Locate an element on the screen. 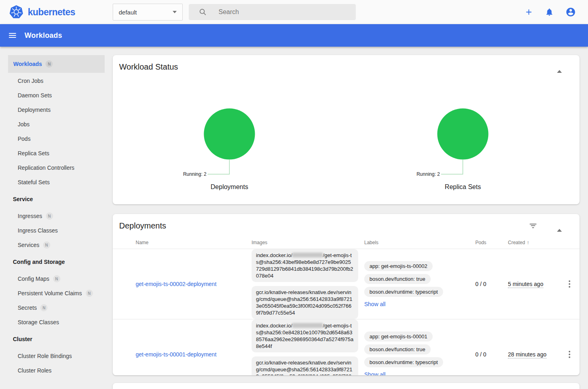 The height and width of the screenshot is (389, 588). sidebar-item-replica-sets: Replica Sets is located at coordinates (56, 153).